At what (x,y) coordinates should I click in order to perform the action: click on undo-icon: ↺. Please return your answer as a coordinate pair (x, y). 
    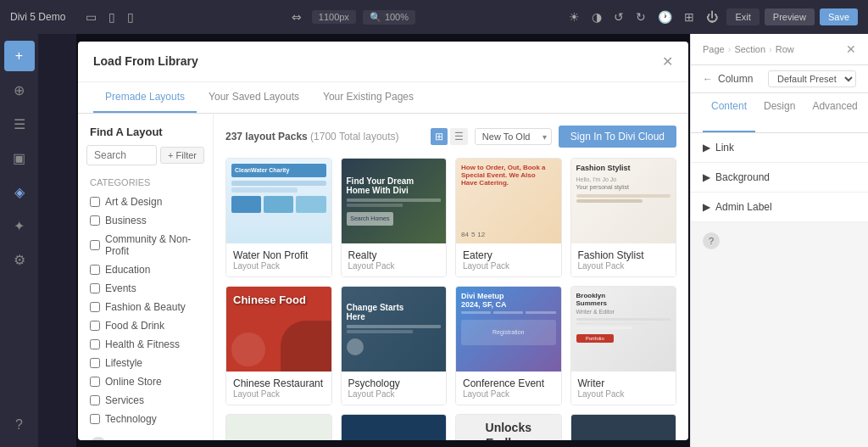
    Looking at the image, I should click on (619, 17).